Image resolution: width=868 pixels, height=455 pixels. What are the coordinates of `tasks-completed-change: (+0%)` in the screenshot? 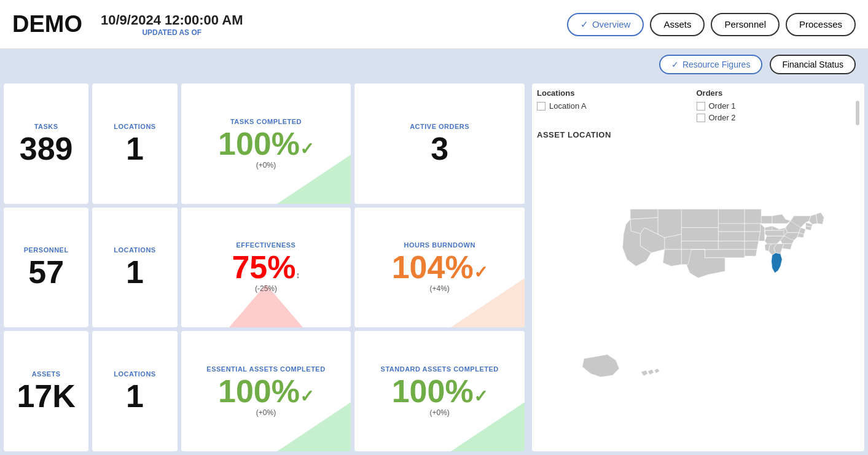 It's located at (266, 165).